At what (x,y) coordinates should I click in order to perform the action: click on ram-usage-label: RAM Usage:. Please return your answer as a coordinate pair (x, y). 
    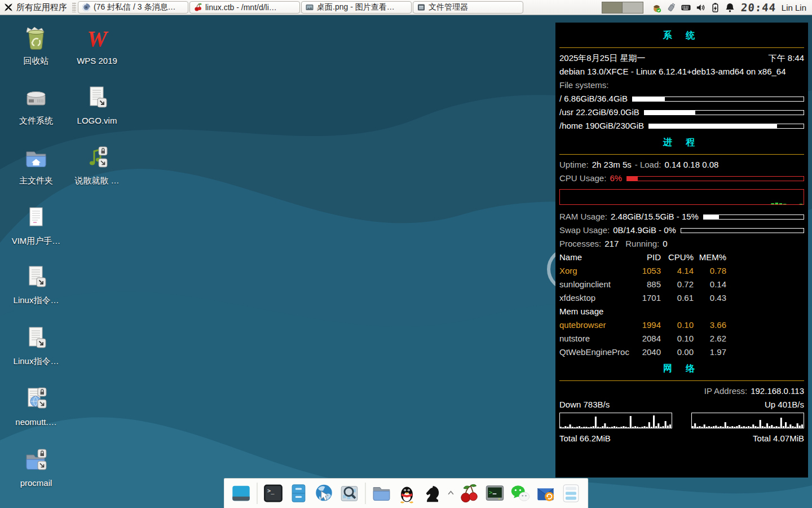
    Looking at the image, I should click on (583, 217).